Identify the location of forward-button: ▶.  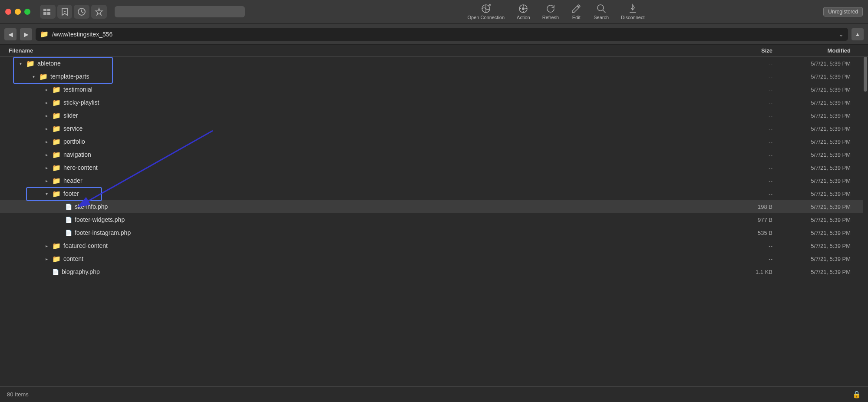
(26, 34).